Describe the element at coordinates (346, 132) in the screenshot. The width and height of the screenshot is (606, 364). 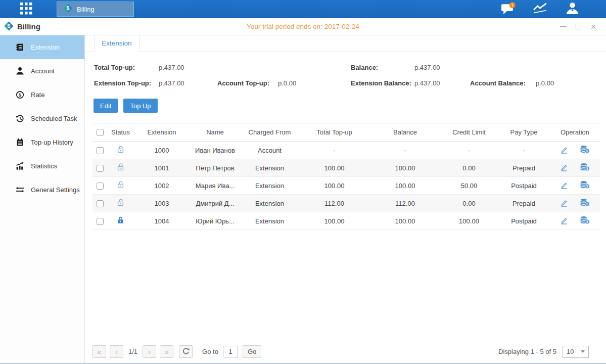
I see `table-header-row: Status Extension Name Charged From Total…` at that location.